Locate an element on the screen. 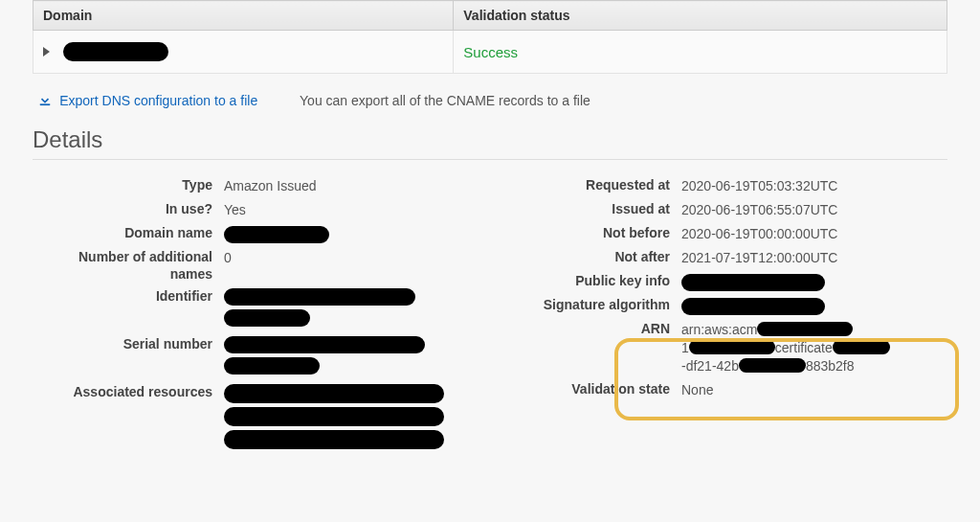  validation-table: Domain Validation status Success is located at coordinates (490, 36).